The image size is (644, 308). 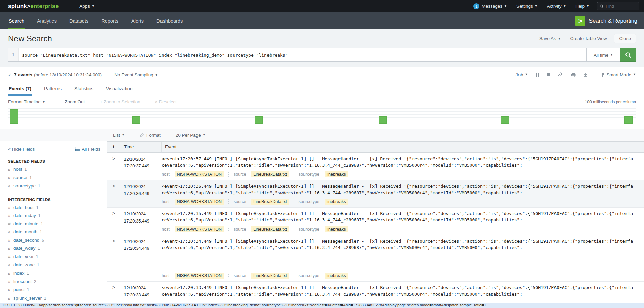 What do you see at coordinates (618, 6) in the screenshot?
I see `find-search-box` at bounding box center [618, 6].